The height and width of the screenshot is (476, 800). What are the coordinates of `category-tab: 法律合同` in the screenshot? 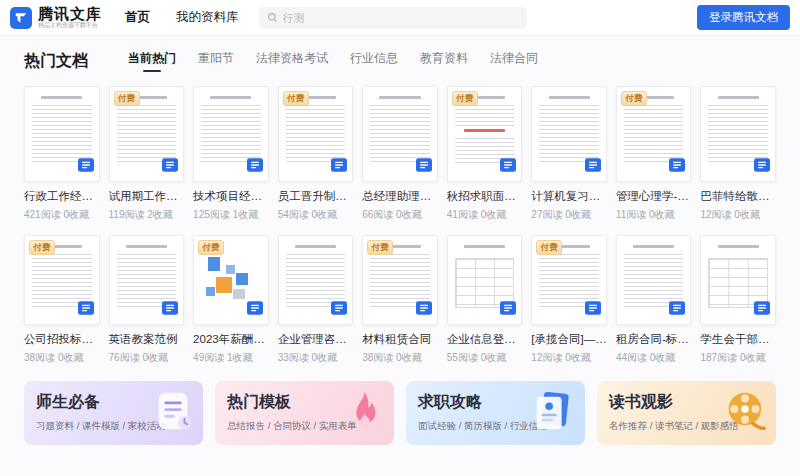 It's located at (514, 61).